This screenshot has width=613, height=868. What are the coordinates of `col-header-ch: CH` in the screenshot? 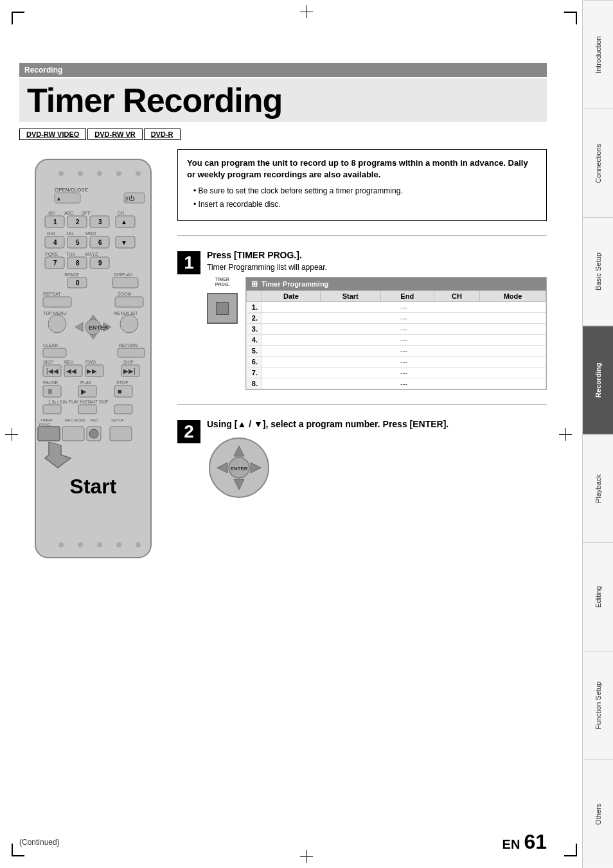 It's located at (456, 296).